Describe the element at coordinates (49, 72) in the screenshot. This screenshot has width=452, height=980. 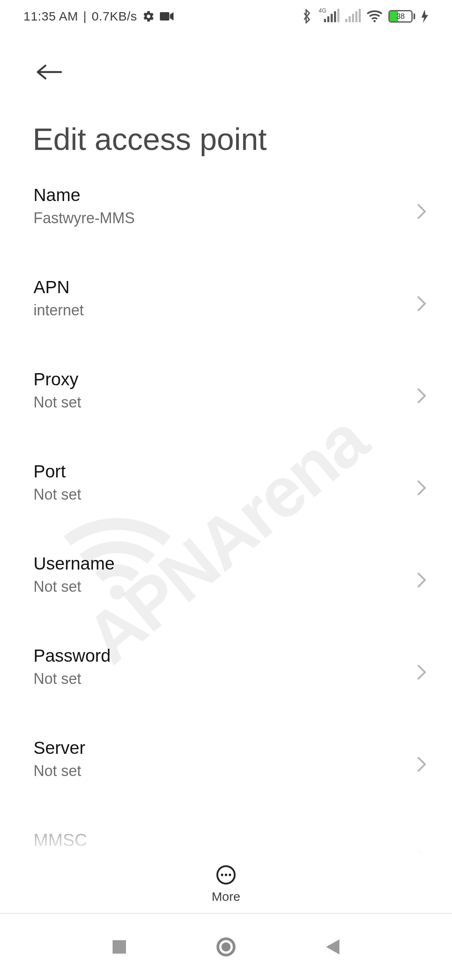
I see `arrow-left-icon` at that location.